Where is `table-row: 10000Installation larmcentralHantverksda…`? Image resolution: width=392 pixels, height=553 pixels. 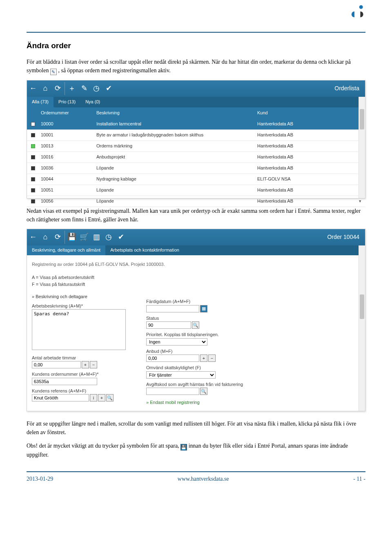 table-row: 10000Installation larmcentralHantverksda… is located at coordinates (196, 124).